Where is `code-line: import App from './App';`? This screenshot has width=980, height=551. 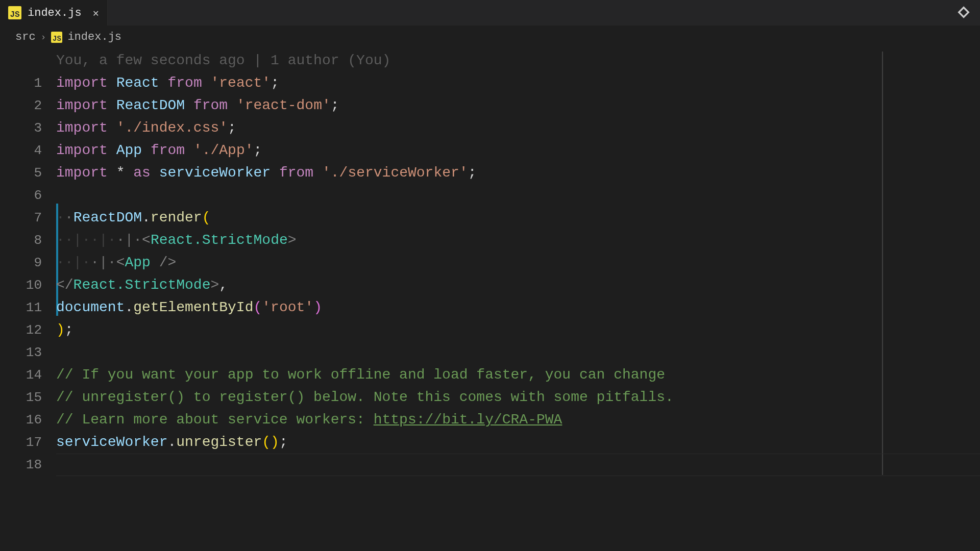
code-line: import App from './App'; is located at coordinates (518, 151).